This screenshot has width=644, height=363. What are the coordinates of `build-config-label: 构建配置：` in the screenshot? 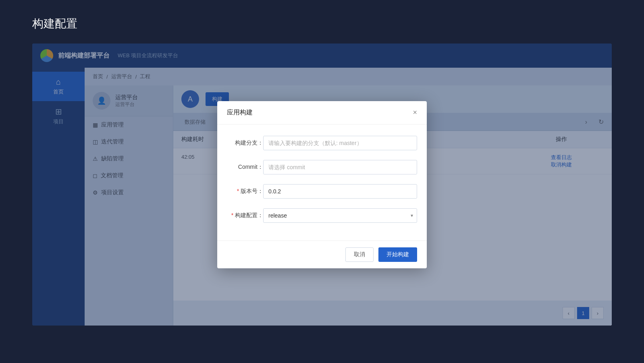 It's located at (245, 216).